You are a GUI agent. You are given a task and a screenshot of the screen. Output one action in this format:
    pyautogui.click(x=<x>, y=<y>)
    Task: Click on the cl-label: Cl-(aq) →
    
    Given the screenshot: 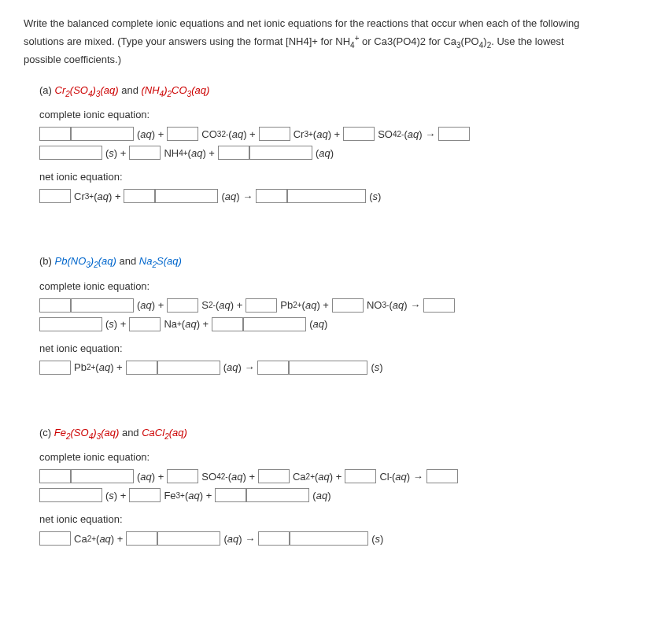 What is the action you would take?
    pyautogui.click(x=401, y=477)
    